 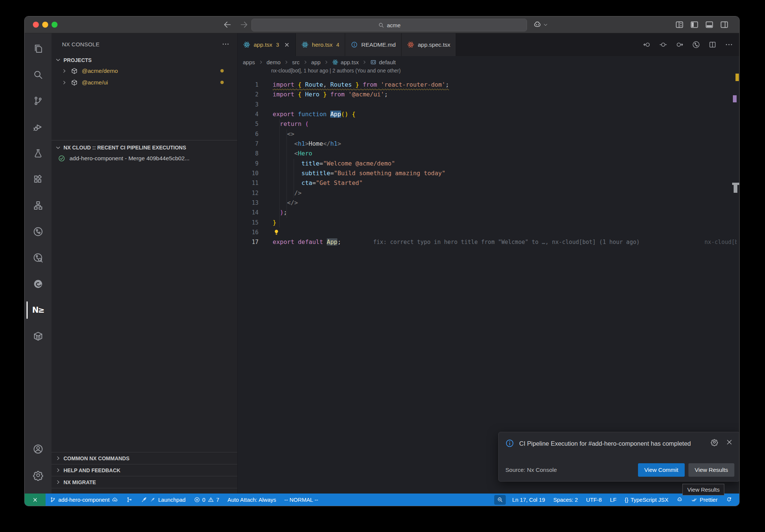 I want to click on breadcrumb-src: src, so click(x=296, y=62).